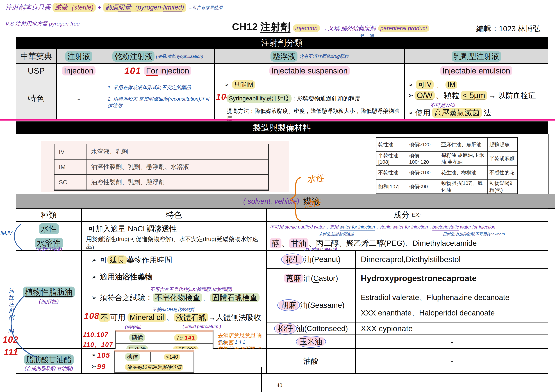 The image size is (555, 392). What do you see at coordinates (98, 367) in the screenshot?
I see `gly-bullet-2: ➢99` at bounding box center [98, 367].